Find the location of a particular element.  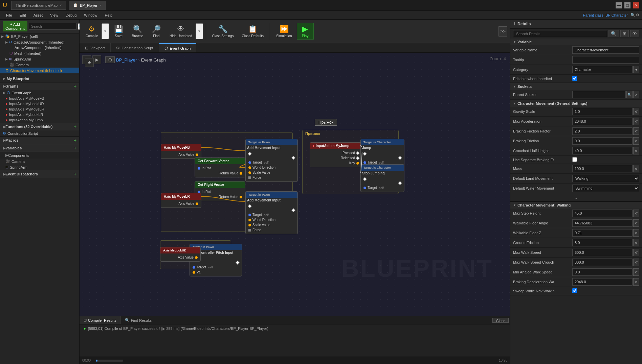

details-search-button: 🔍 is located at coordinates (614, 34).